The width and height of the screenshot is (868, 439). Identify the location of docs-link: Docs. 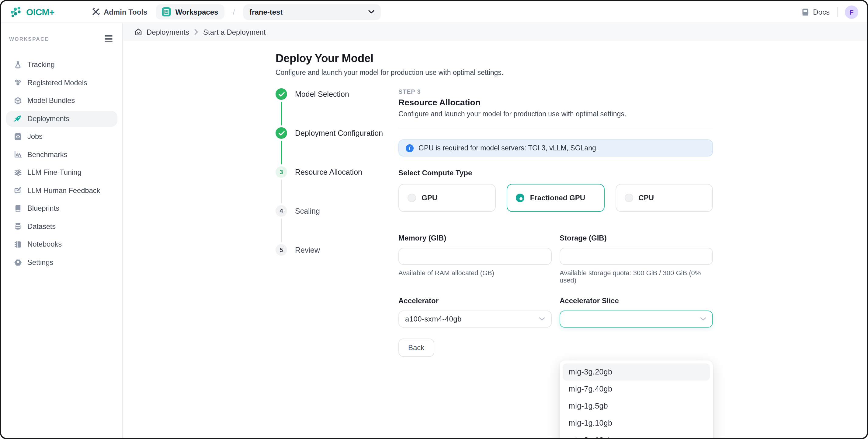
(815, 12).